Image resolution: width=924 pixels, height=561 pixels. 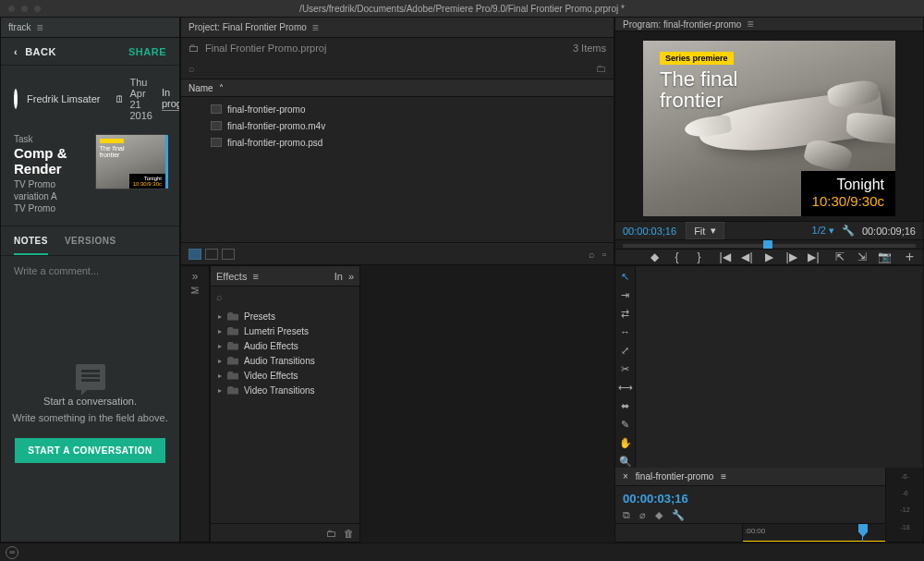 I want to click on timeline-toolbar: ↖ ⇥ ⇄ ↔ ⤢ ✂ ⟷ ⬌ ✎ ✋ 🔍, so click(x=626, y=367).